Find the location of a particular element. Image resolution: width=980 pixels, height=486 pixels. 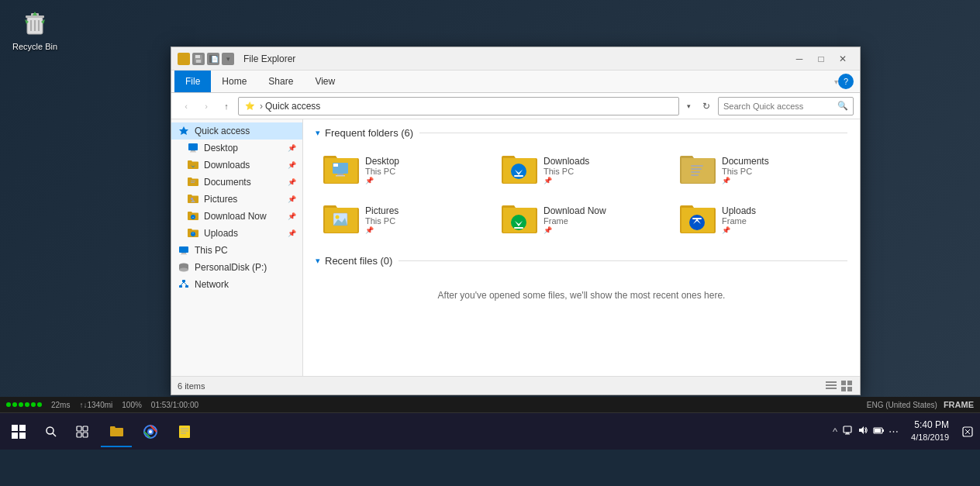

frame-label: FRAME is located at coordinates (958, 405).